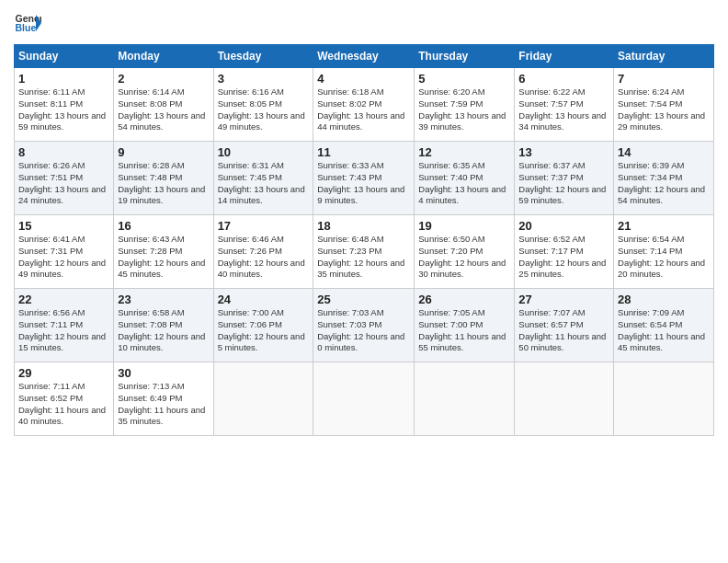 This screenshot has height=563, width=728. What do you see at coordinates (664, 110) in the screenshot?
I see `day-info: Sunrise: 6:24 AM Sunset: 7:54 PM Dayligh…` at bounding box center [664, 110].